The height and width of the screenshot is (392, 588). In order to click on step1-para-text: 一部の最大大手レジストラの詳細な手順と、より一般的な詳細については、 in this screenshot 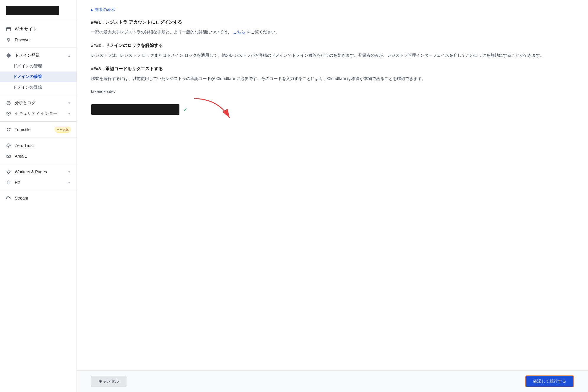, I will do `click(161, 32)`.